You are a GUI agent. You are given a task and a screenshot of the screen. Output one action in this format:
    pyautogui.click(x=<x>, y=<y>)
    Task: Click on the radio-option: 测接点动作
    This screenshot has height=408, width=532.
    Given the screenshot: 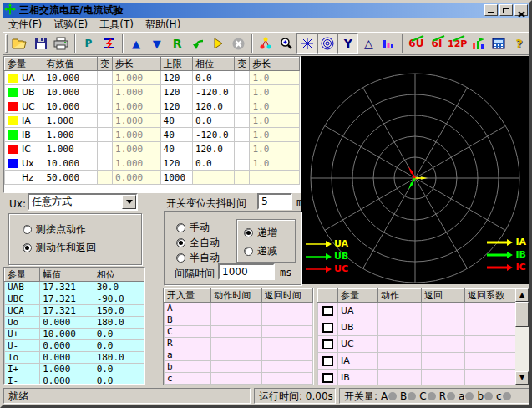 What is the action you would take?
    pyautogui.click(x=54, y=229)
    